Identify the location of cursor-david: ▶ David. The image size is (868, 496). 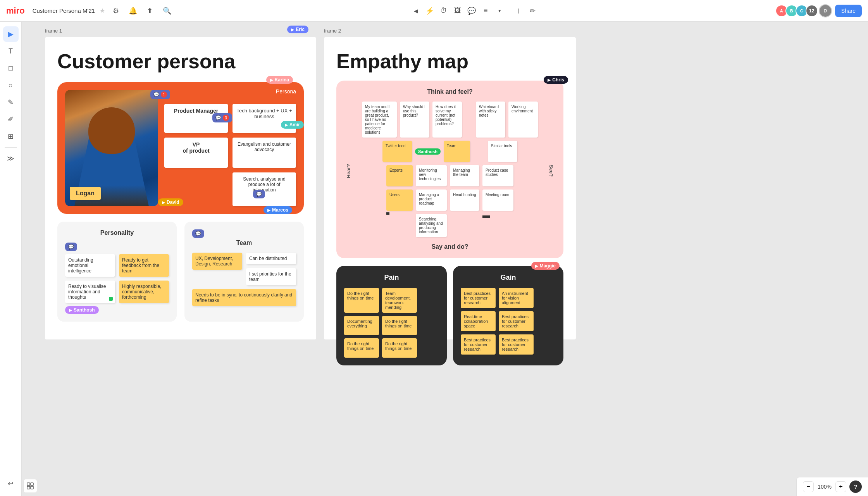
(170, 202).